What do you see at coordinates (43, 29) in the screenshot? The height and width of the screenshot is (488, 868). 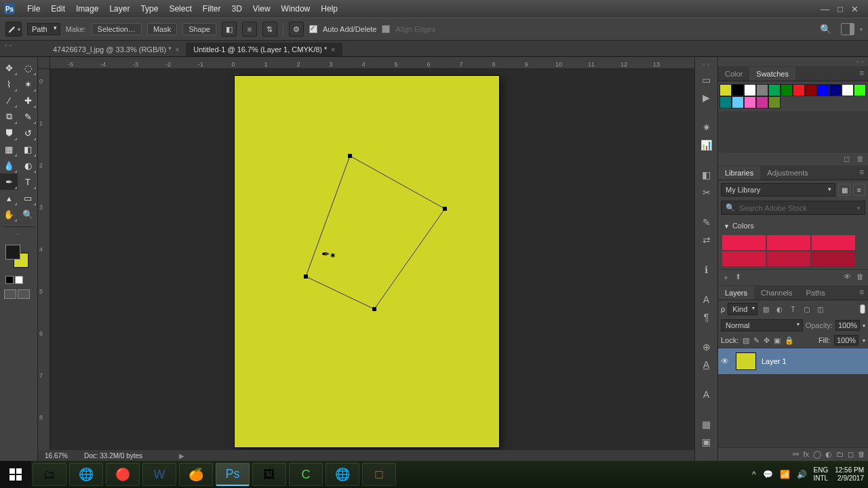 I see `path-mode-select: Path` at bounding box center [43, 29].